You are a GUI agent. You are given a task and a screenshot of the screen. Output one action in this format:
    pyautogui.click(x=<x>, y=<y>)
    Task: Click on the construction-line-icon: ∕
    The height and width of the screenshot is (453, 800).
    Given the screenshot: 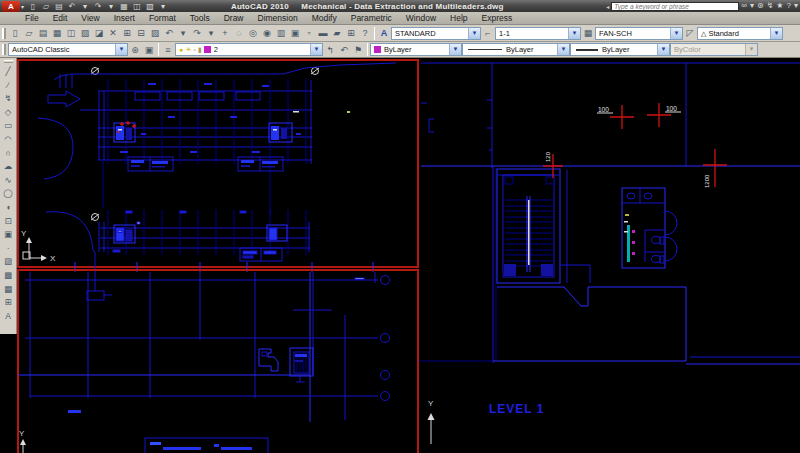 What is the action you would take?
    pyautogui.click(x=8, y=85)
    